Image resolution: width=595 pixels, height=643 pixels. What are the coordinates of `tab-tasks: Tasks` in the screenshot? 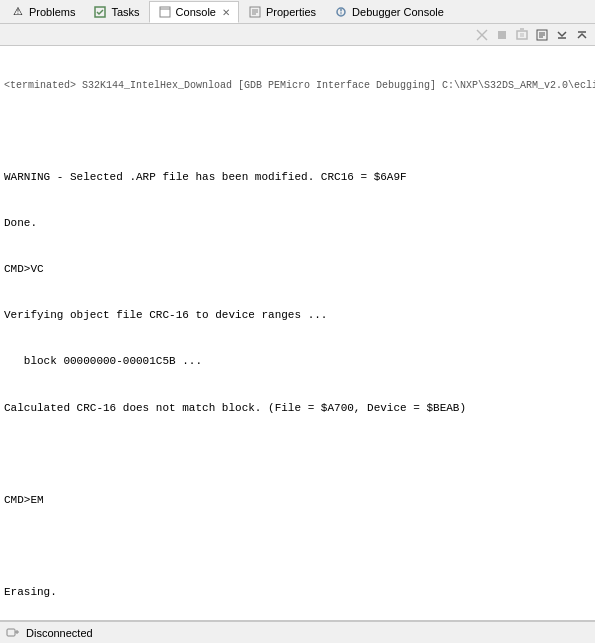 It's located at (116, 12).